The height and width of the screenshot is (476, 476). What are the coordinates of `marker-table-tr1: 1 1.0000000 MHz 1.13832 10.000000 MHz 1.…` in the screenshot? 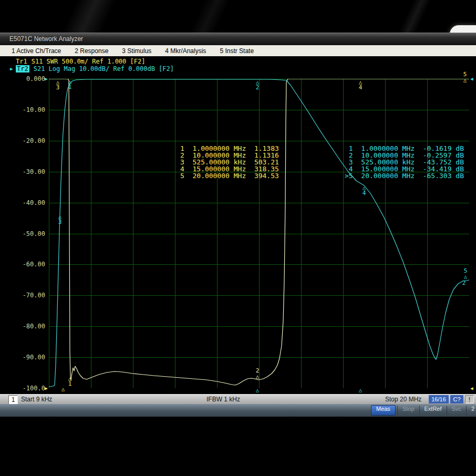 It's located at (230, 162).